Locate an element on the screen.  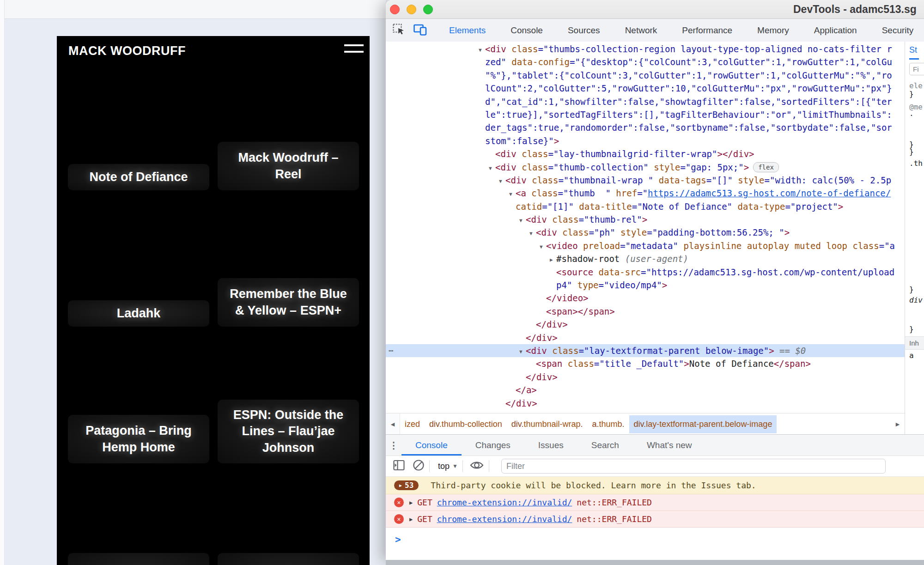
breadcrumb-item: ized is located at coordinates (412, 424).